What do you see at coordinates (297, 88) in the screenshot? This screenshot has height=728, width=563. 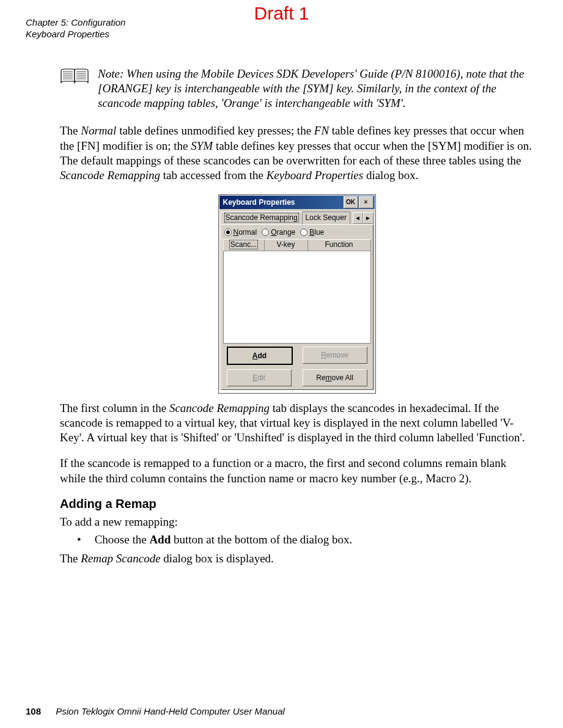 I see `note-block: Note: When using the Mobile Devices SDK …` at bounding box center [297, 88].